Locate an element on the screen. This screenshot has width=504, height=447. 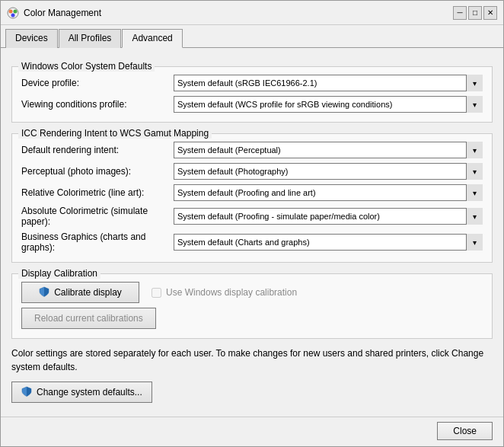
icc-rendering-title: ICC Rendering Intent to WCS Gamut Mappin… is located at coordinates (115, 133).